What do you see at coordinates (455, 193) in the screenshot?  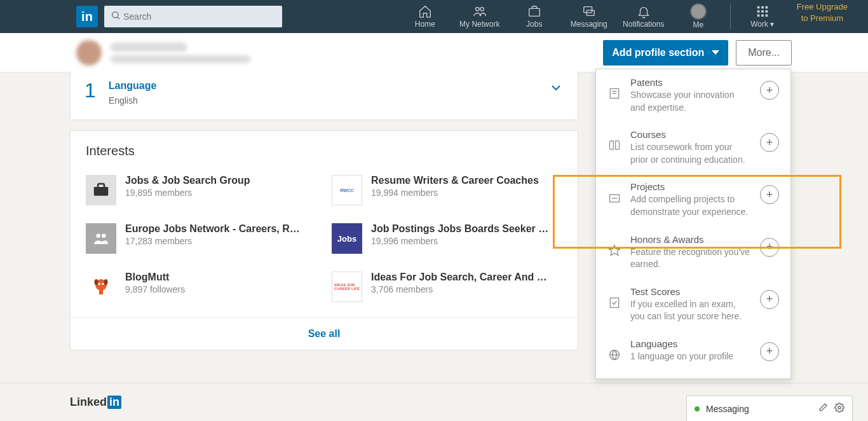 I see `interest-meta: 19,994 members` at bounding box center [455, 193].